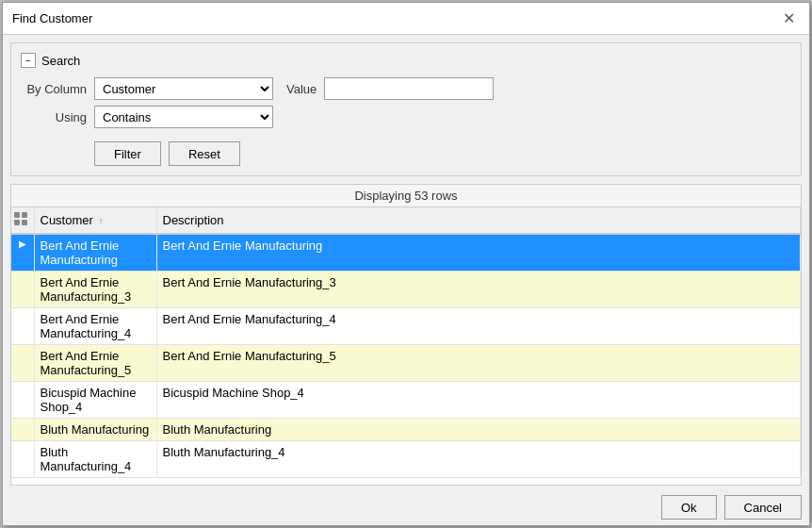 This screenshot has width=812, height=528. Describe the element at coordinates (406, 196) in the screenshot. I see `result-status: Displaying 53 rows` at that location.